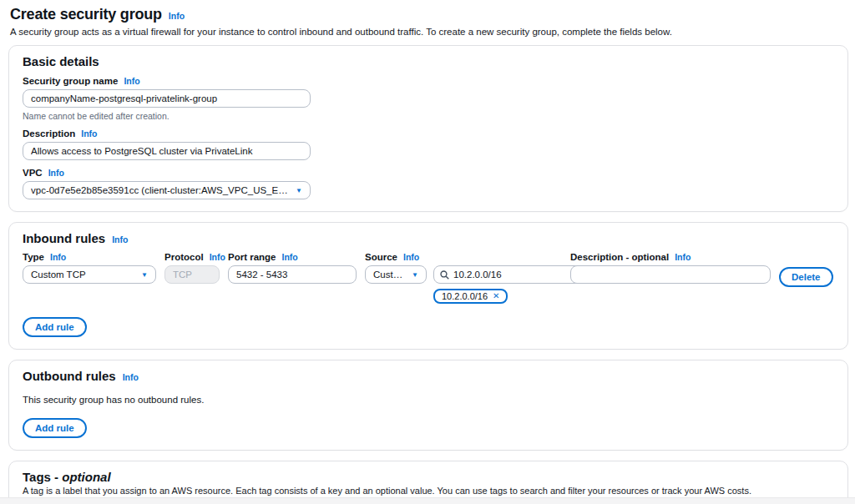  Describe the element at coordinates (86, 15) in the screenshot. I see `page-title: Create security group` at that location.